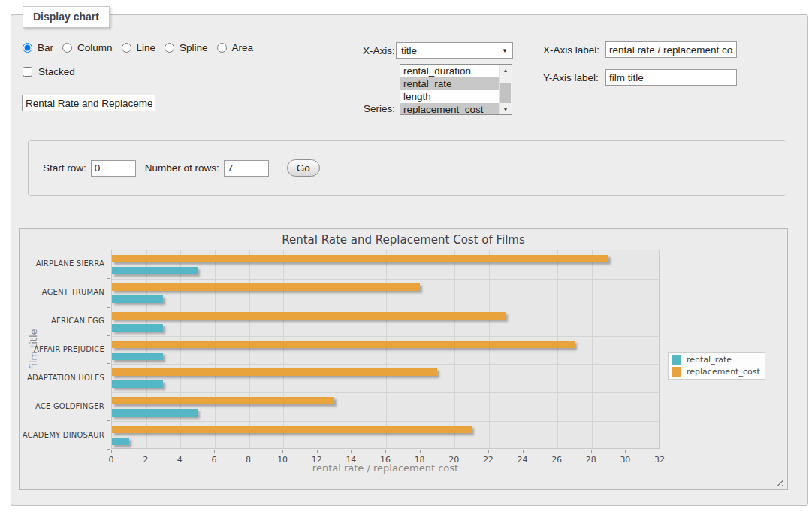 Image resolution: width=812 pixels, height=512 pixels. I want to click on legend-label: replacement_cost, so click(723, 371).